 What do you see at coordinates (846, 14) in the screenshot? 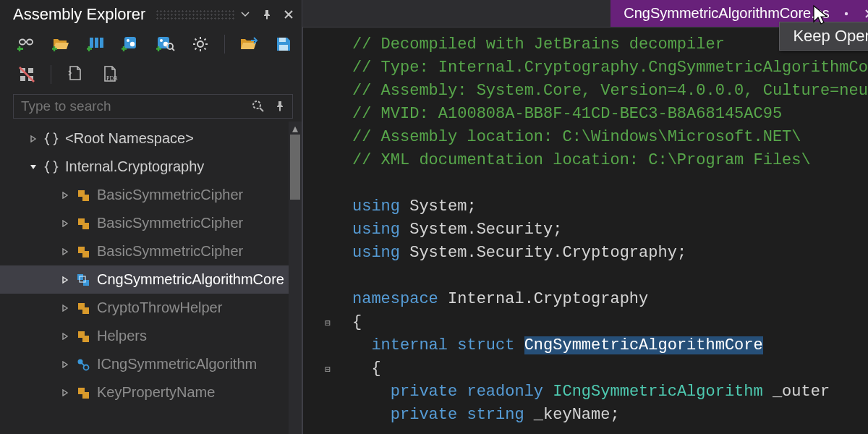
I see `tab-keep-open-icon` at bounding box center [846, 14].